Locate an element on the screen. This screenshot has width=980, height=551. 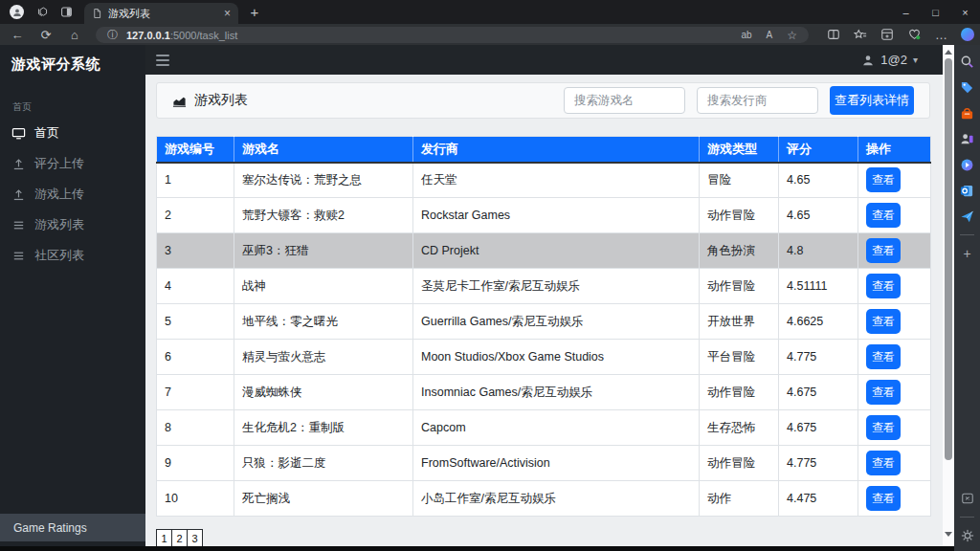
table-row: 7漫威蜘蛛侠Insomniac Games/索尼互动娱乐动作冒险4.675查看 is located at coordinates (544, 392).